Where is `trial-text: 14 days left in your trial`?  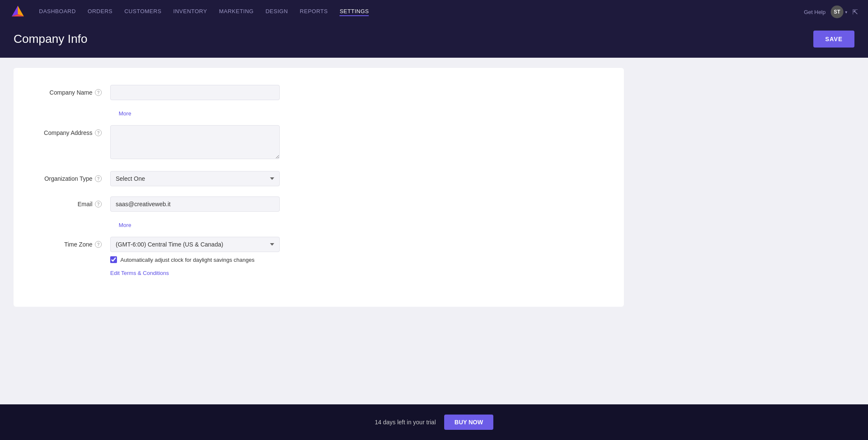
trial-text: 14 days left in your trial is located at coordinates (405, 422).